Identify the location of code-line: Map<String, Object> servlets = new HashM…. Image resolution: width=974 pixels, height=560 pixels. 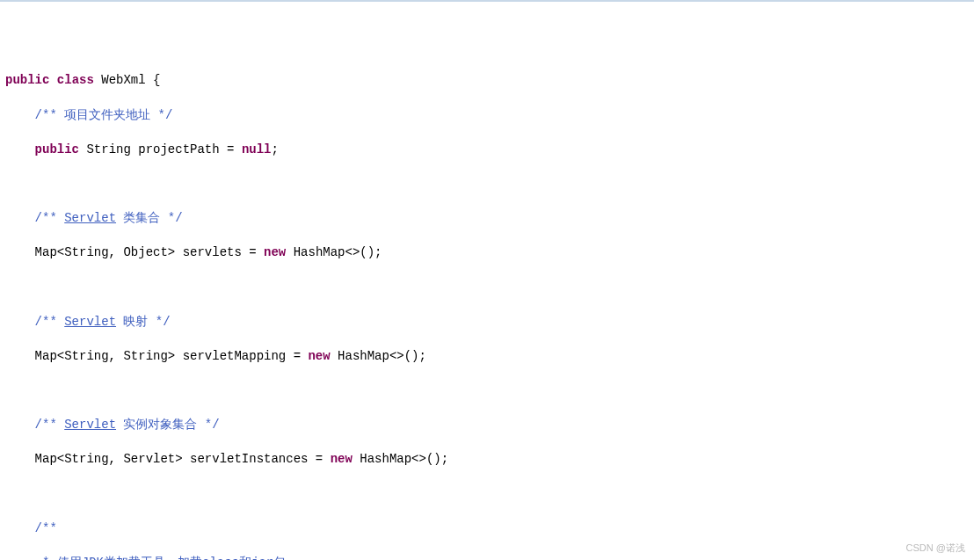
(487, 253).